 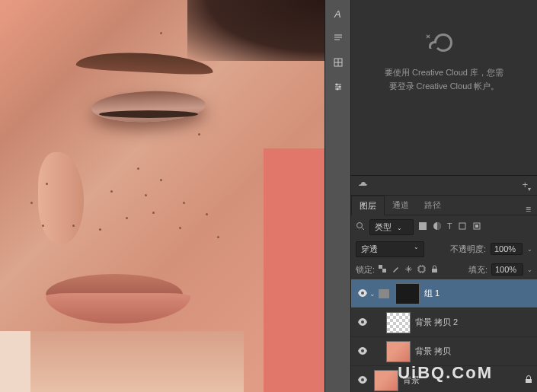 What do you see at coordinates (477, 227) in the screenshot?
I see `filter-smart-icon` at bounding box center [477, 227].